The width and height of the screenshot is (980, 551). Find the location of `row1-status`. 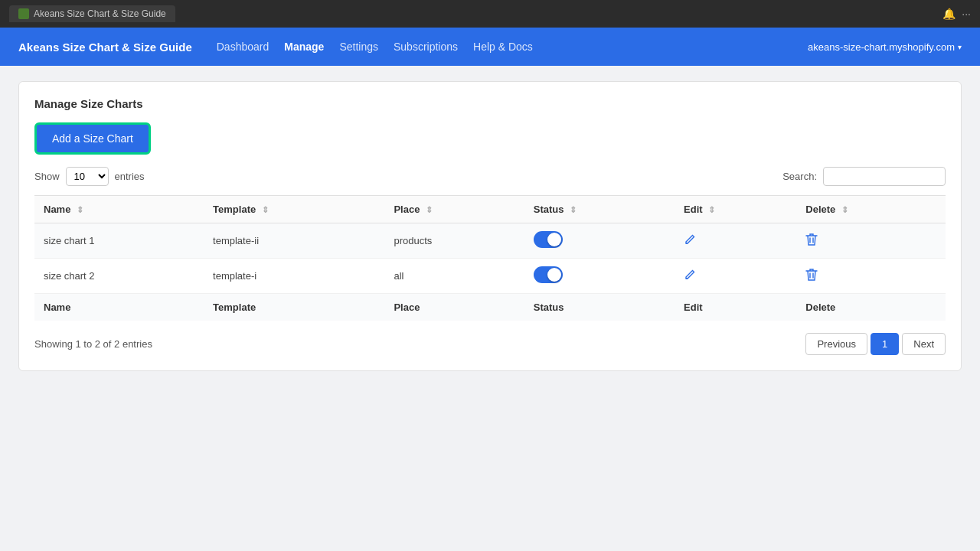

row1-status is located at coordinates (599, 241).